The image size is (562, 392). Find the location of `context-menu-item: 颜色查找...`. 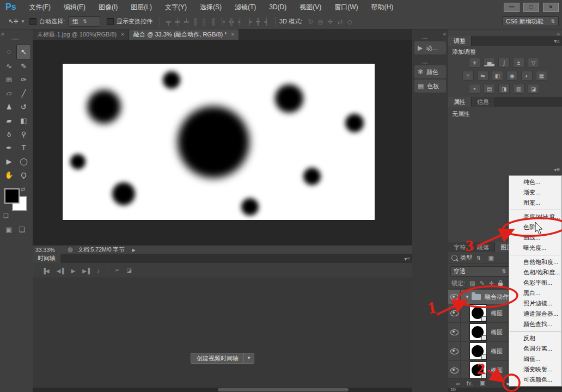

context-menu-item: 颜色查找... is located at coordinates (535, 324).